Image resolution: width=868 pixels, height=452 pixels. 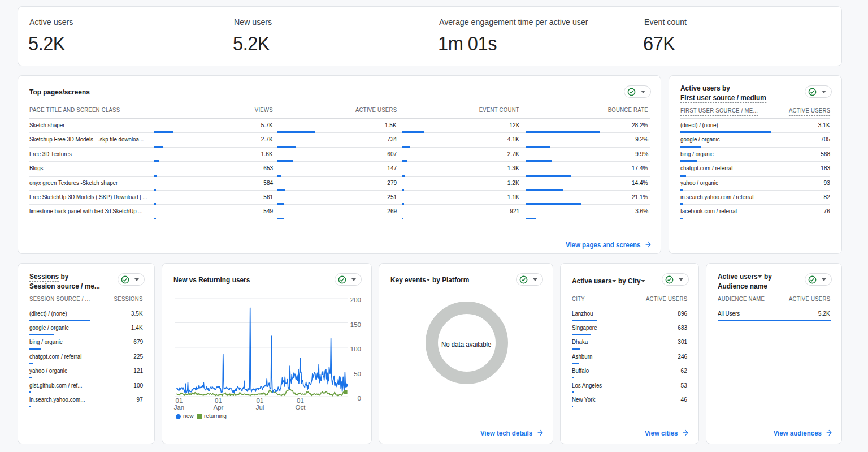 I want to click on svg-text: Jul, so click(x=260, y=407).